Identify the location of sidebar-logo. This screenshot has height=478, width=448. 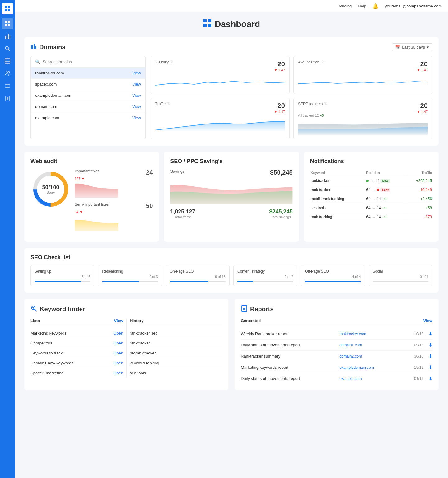
(7, 9).